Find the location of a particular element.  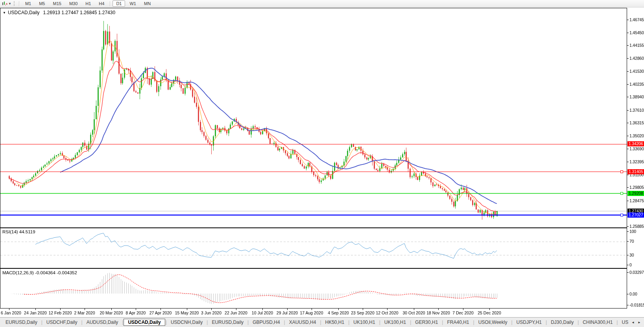

price-axis-tick-label: 1.29805 is located at coordinates (637, 187).